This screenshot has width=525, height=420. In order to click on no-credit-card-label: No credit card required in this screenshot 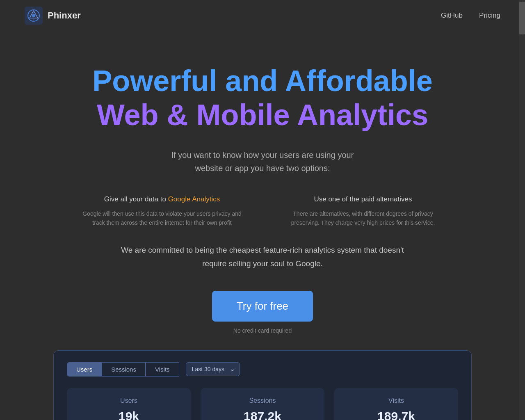, I will do `click(262, 331)`.